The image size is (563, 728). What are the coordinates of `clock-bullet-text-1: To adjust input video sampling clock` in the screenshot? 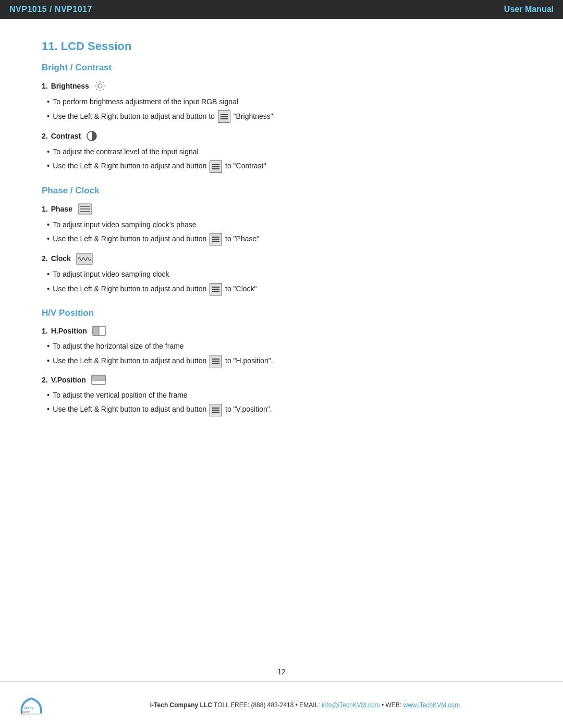 It's located at (111, 274).